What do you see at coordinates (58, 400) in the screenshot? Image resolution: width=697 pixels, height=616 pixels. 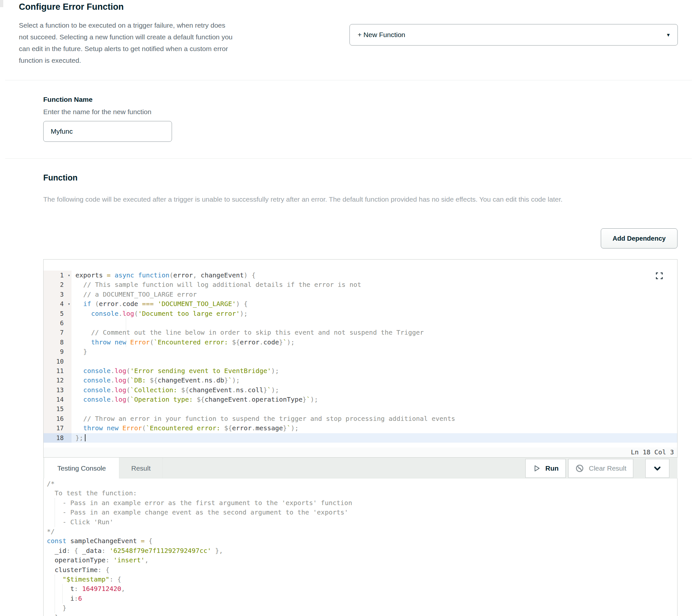 I see `line-number: 14` at bounding box center [58, 400].